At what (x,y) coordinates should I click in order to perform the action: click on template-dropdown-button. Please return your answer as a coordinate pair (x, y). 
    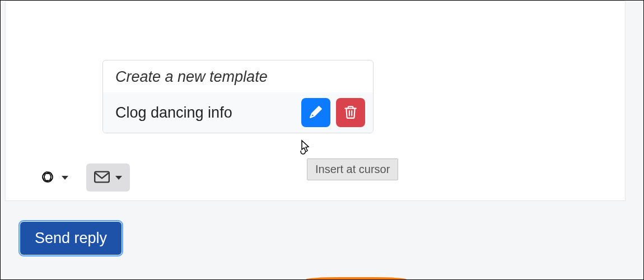
    Looking at the image, I should click on (108, 178).